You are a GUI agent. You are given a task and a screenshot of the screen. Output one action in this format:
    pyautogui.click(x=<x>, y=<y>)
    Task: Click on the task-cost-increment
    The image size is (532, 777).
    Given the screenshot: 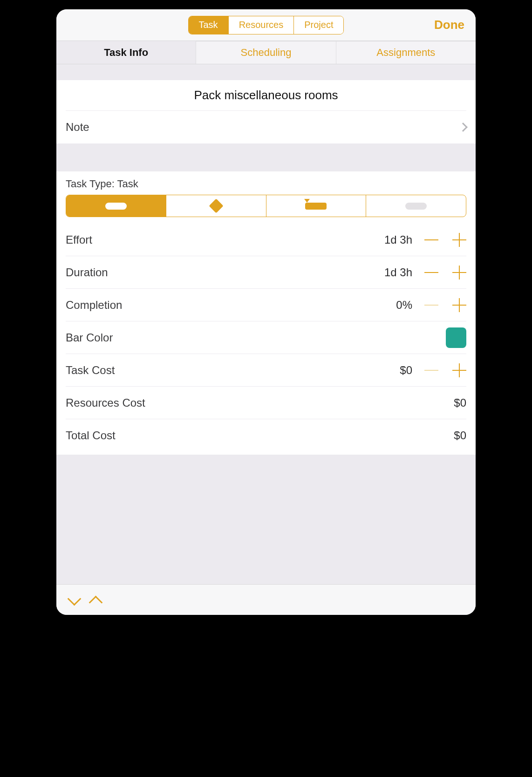 What is the action you would take?
    pyautogui.click(x=459, y=370)
    